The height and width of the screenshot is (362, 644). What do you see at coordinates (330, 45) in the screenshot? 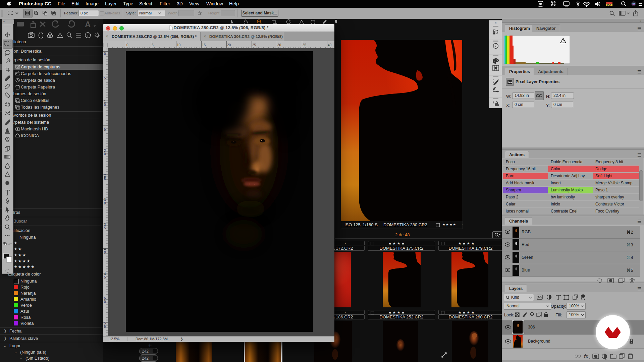
I see `svg-text: 40` at bounding box center [330, 45].